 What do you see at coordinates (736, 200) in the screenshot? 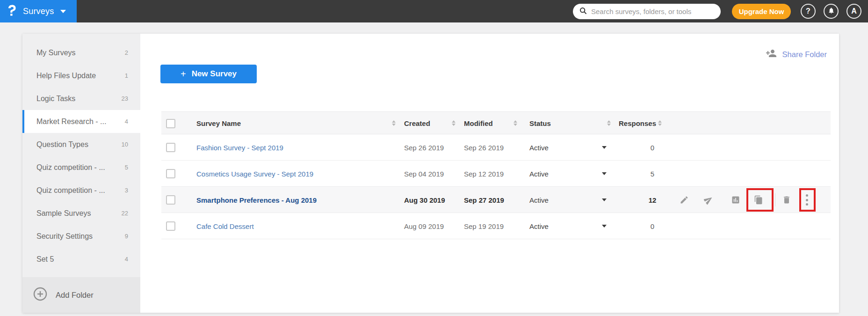
I see `reports-icon` at bounding box center [736, 200].